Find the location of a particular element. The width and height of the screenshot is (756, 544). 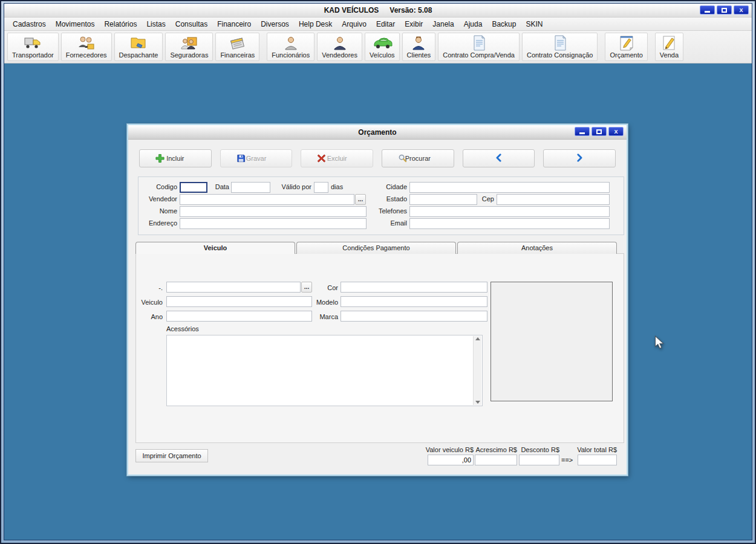

nome-input is located at coordinates (273, 212).